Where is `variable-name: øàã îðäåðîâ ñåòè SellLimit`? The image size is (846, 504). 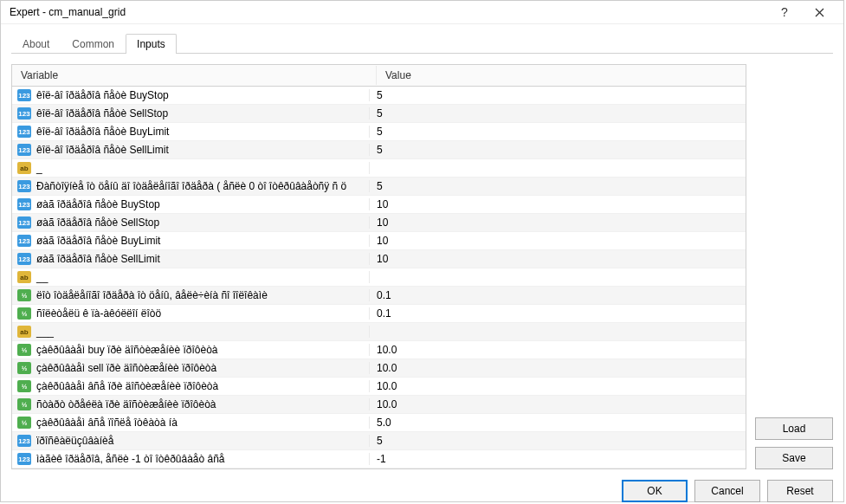 variable-name: øàã îðäåðîâ ñåòè SellLimit is located at coordinates (99, 259).